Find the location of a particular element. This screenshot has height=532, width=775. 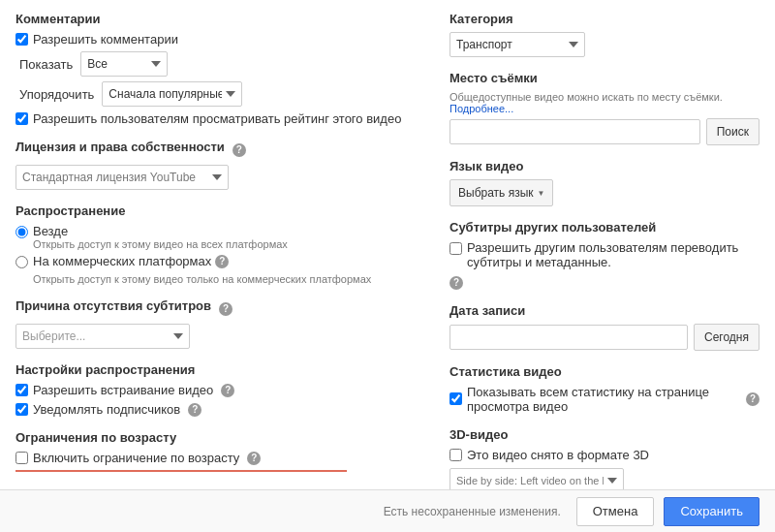

comments-section: Комментарии Разрешить комментарии Показа… is located at coordinates (223, 69).